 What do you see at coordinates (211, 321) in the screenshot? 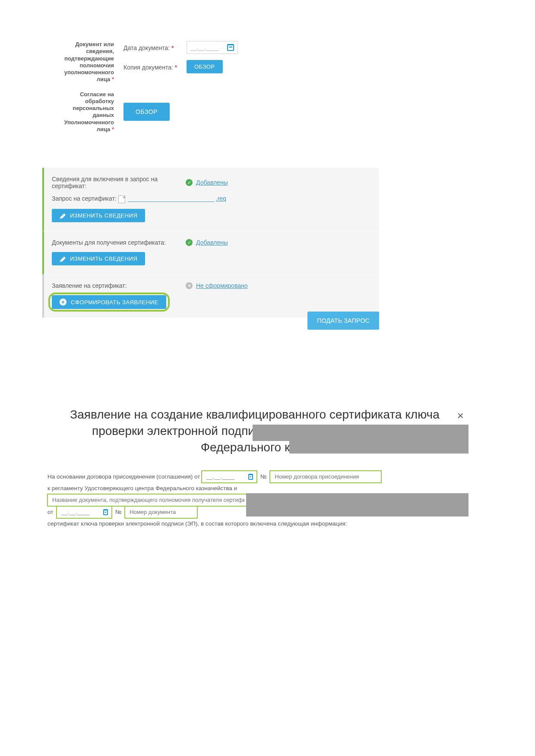
I see `submit-bar: ПОДАТЬ ЗАПРОС` at bounding box center [211, 321].